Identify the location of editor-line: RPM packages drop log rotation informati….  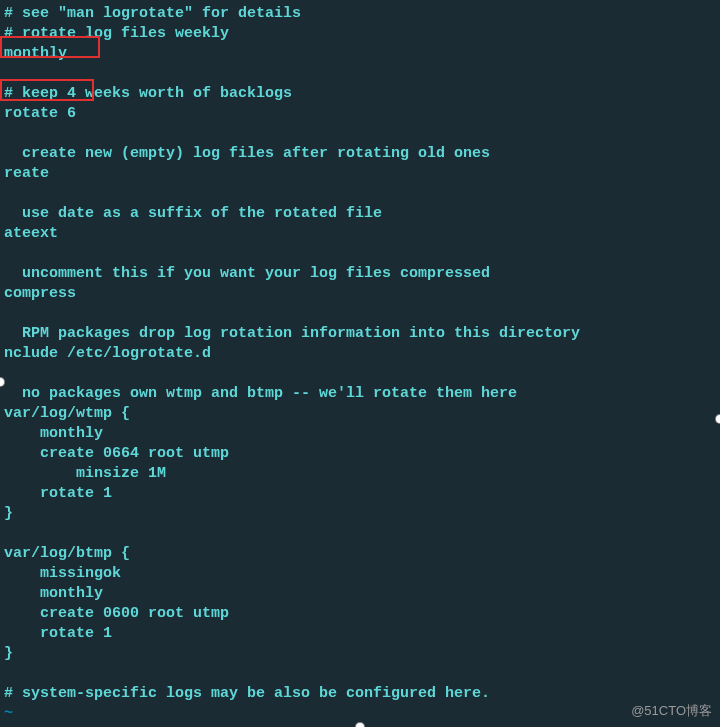
(360, 334).